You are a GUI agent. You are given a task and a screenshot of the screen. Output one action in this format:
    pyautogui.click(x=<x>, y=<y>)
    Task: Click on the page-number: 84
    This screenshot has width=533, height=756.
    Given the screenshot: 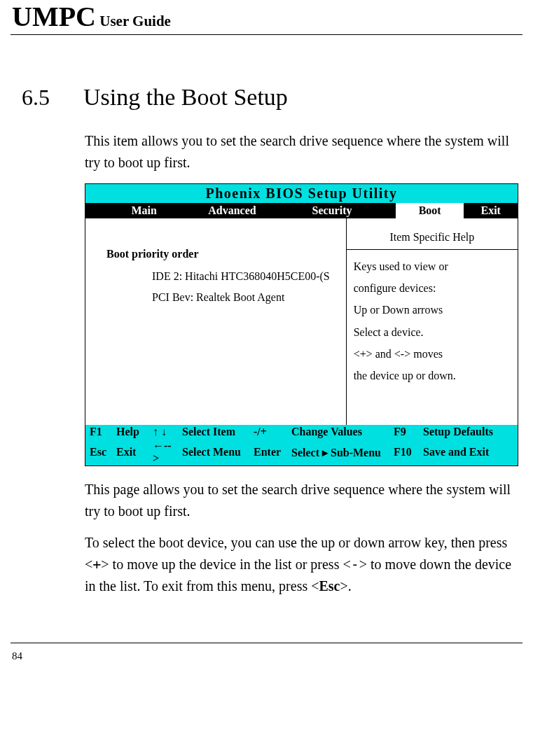 What is the action you would take?
    pyautogui.click(x=266, y=652)
    